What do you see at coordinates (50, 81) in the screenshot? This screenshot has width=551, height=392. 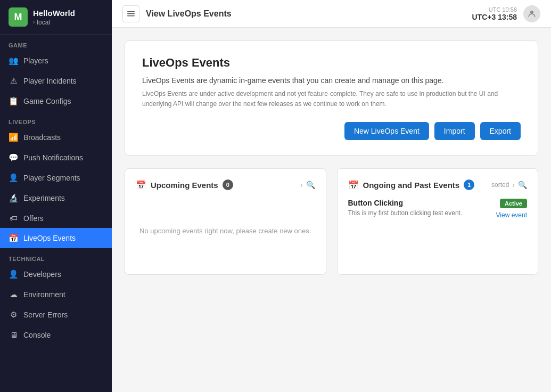 I see `sidebar-item-label: Player Incidents` at bounding box center [50, 81].